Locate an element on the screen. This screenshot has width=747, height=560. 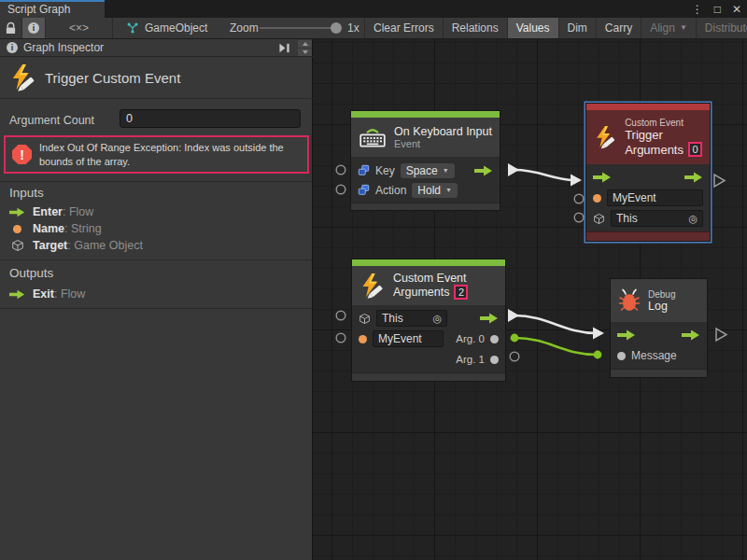
align-dropdown: Align▼ is located at coordinates (669, 28).